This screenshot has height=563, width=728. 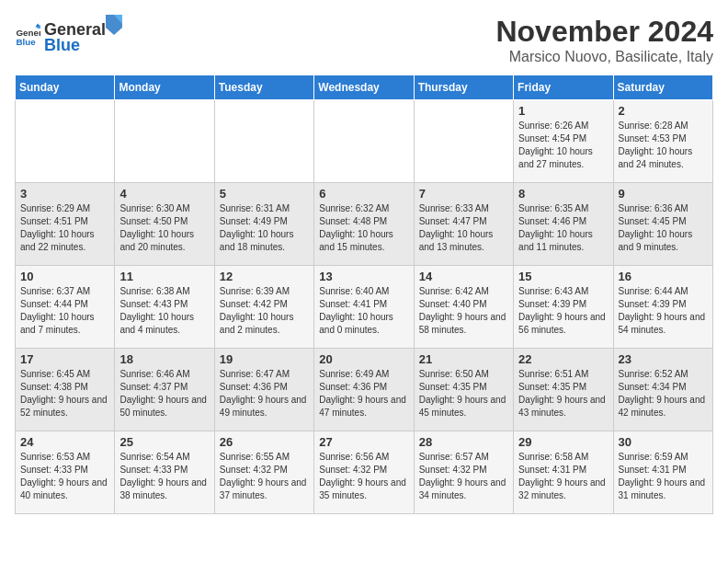 I want to click on calendar-cell: 4Sunrise: 6:30 AM Sunset: 4:50 PM Daylig…, so click(x=165, y=224).